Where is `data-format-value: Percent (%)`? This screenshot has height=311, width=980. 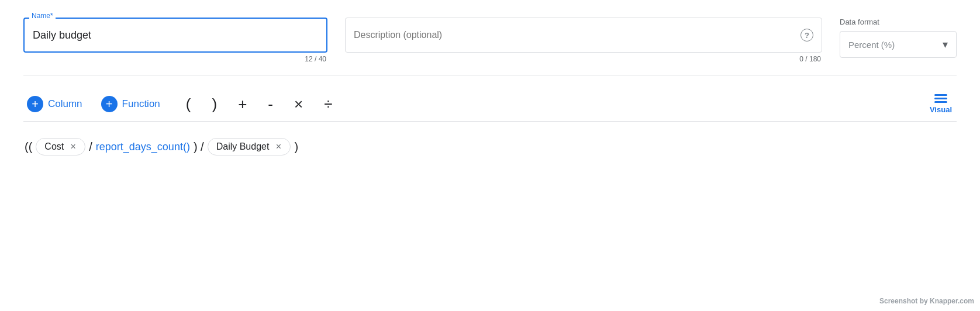
data-format-value: Percent (%) is located at coordinates (871, 44).